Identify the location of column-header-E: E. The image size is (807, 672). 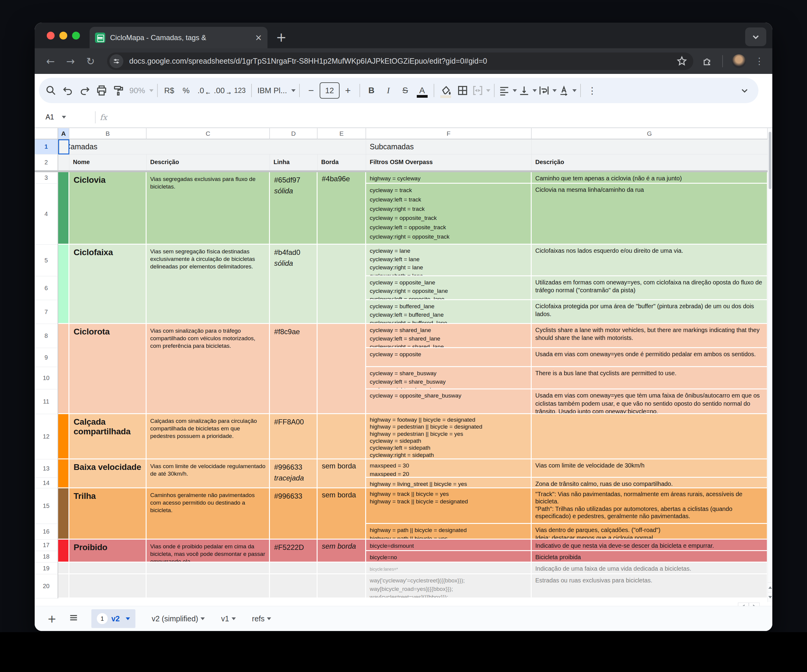
(342, 134).